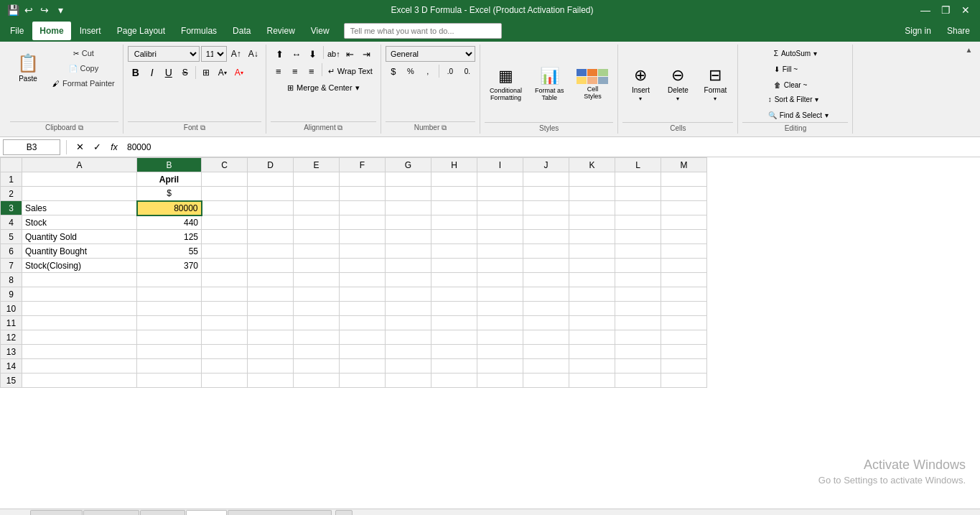 The image size is (980, 515). I want to click on cell-K3, so click(592, 208).